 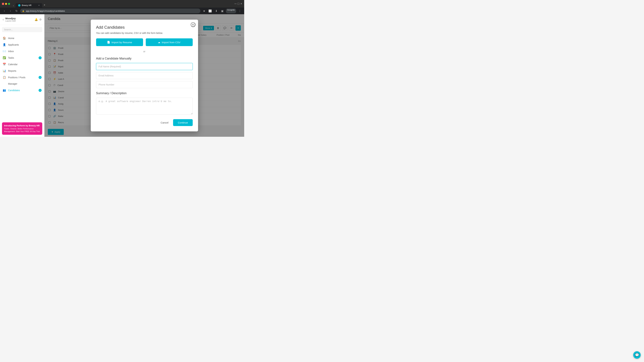 I want to click on modal-import-buttons: 📄 Import by Resume ☁ Import from CSV, so click(x=144, y=42).